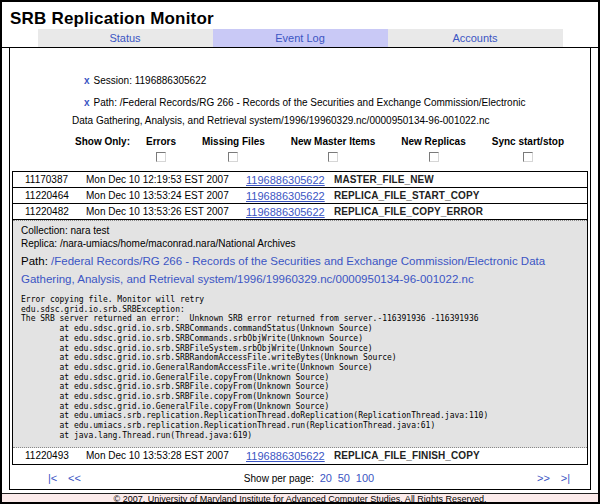  What do you see at coordinates (304, 19) in the screenshot?
I see `page-title: SRB Replication Monitor` at bounding box center [304, 19].